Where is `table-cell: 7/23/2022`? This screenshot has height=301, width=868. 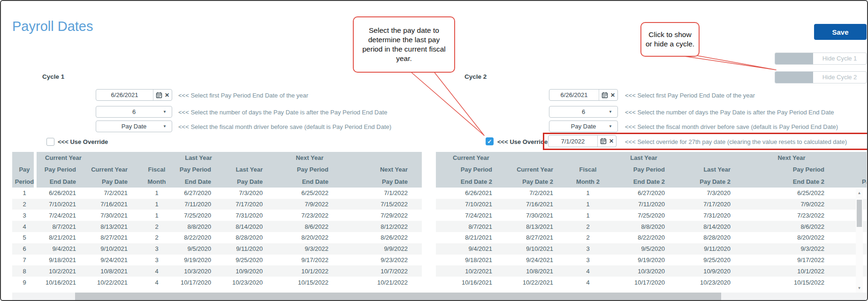 table-cell: 7/23/2022 is located at coordinates (310, 216).